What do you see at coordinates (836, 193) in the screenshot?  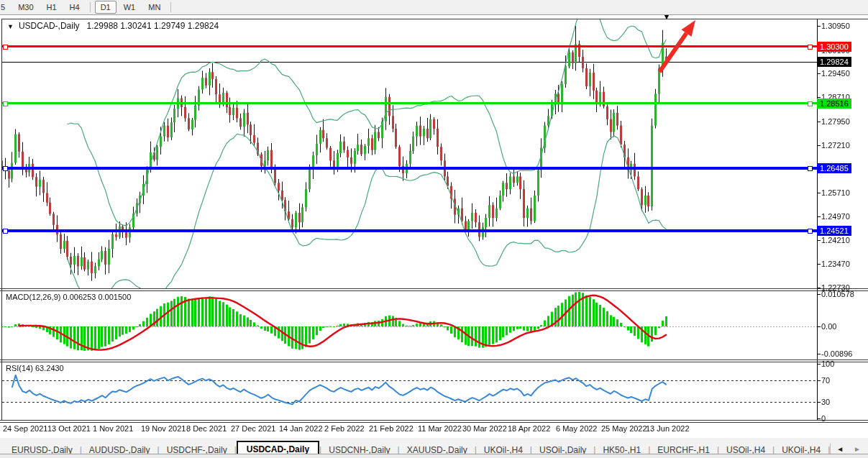 I see `price-axis-label: 1.25710` at bounding box center [836, 193].